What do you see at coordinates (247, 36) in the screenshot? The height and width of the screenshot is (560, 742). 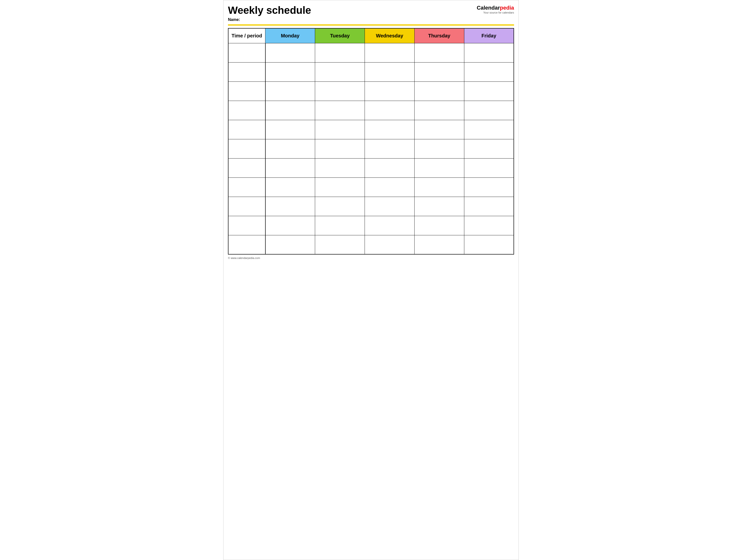 I see `col-header-time: Time / period` at bounding box center [247, 36].